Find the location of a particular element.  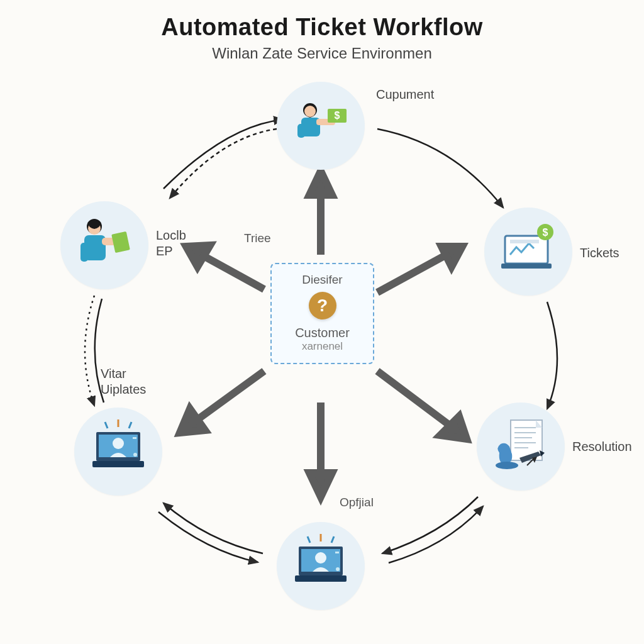

node-bottom is located at coordinates (321, 566).